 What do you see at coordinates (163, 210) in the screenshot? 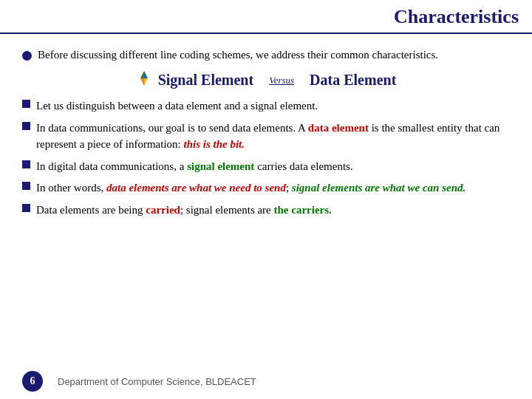
I see `carried-highlight: carried` at bounding box center [163, 210].